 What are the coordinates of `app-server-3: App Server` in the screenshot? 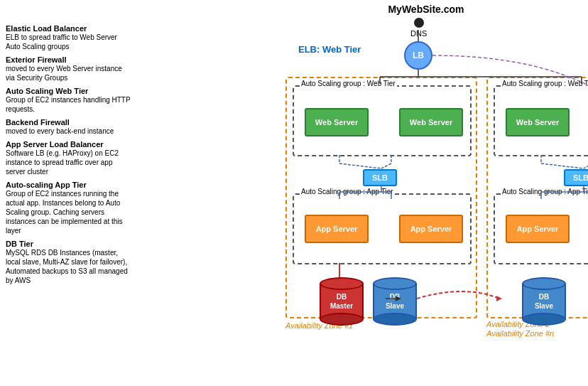 It's located at (538, 229).